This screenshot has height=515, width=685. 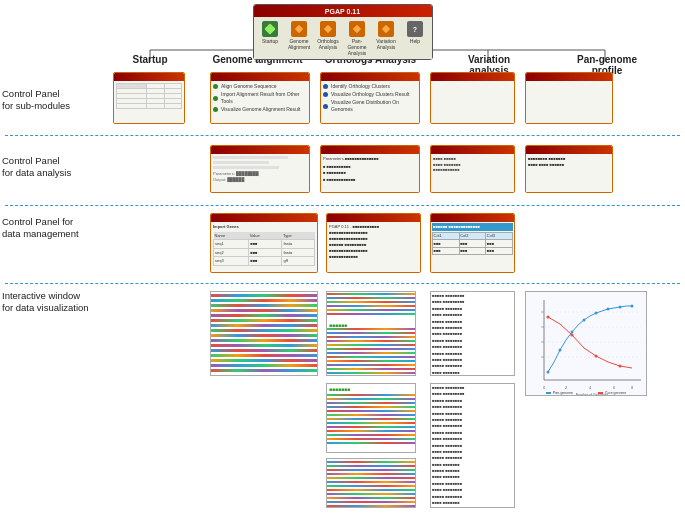 What do you see at coordinates (264, 247) in the screenshot?
I see `panel-genome-row3-body: Import Genes NameValueType seq1■■■fasta …` at bounding box center [264, 247].